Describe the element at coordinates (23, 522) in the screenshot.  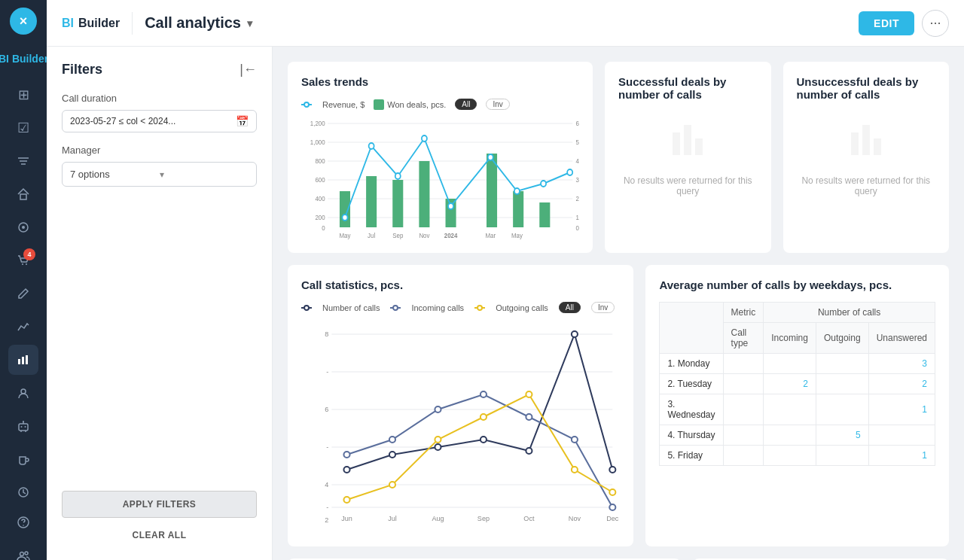
I see `help-icon` at that location.